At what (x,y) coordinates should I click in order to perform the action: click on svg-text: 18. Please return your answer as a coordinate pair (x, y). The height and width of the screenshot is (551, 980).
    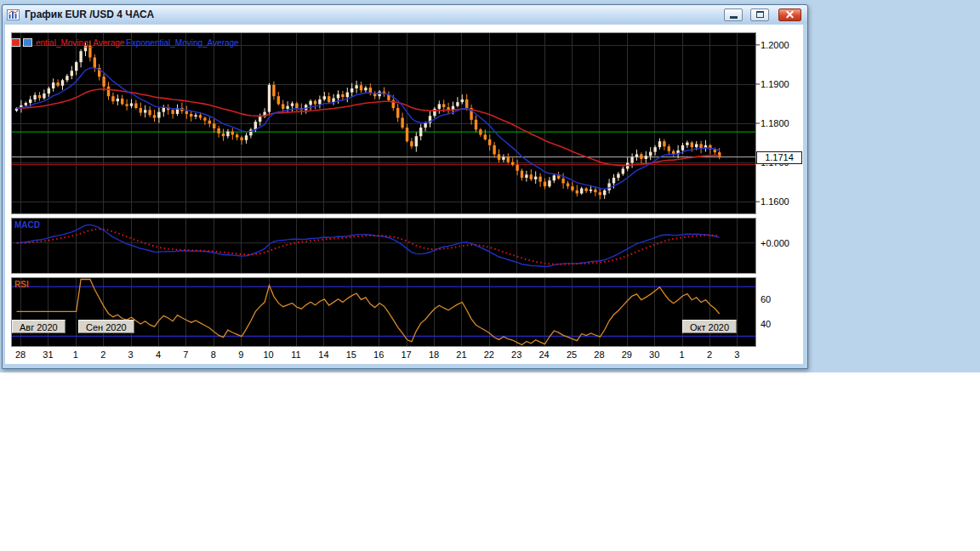
    Looking at the image, I should click on (434, 355).